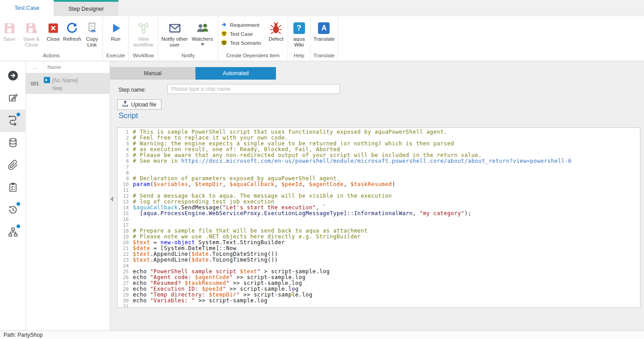 The image size is (644, 339). I want to click on save-and-close-label: Save & Close, so click(31, 42).